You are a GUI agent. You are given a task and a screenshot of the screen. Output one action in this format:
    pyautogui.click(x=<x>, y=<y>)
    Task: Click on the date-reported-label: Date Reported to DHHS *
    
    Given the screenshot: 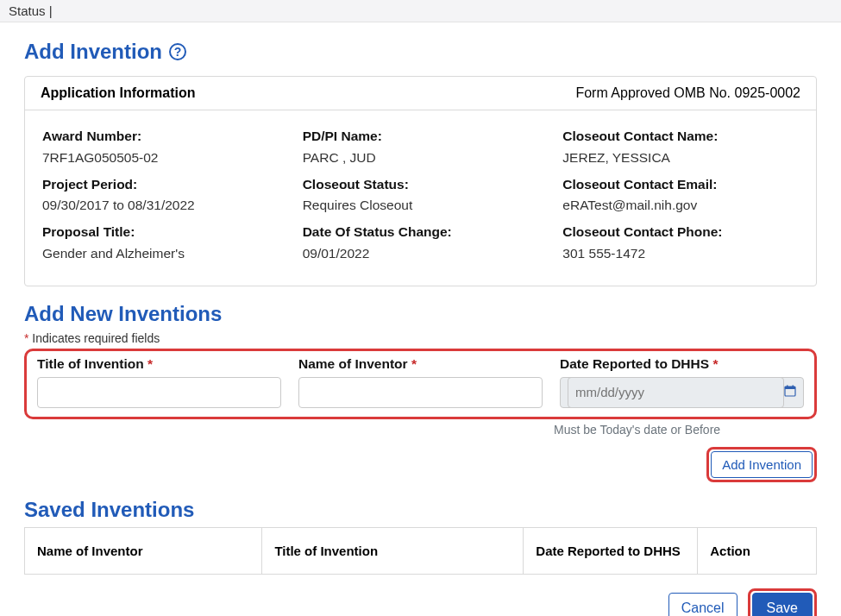 What is the action you would take?
    pyautogui.click(x=681, y=364)
    